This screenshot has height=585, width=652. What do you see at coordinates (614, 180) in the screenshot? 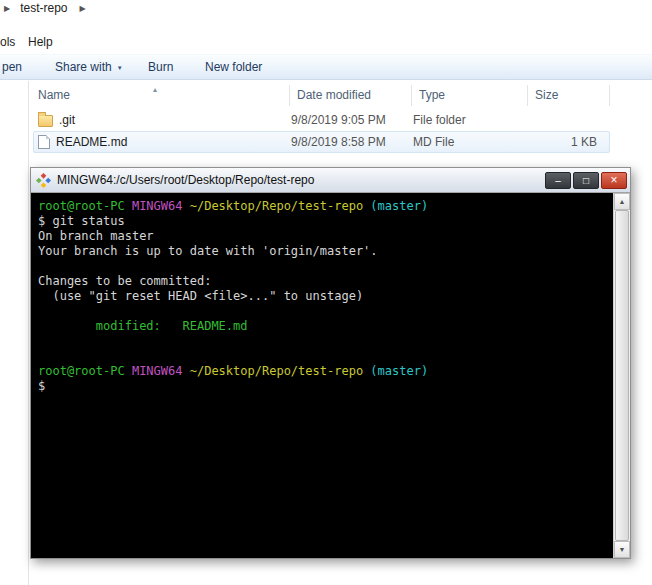
I see `close-button: ×` at bounding box center [614, 180].